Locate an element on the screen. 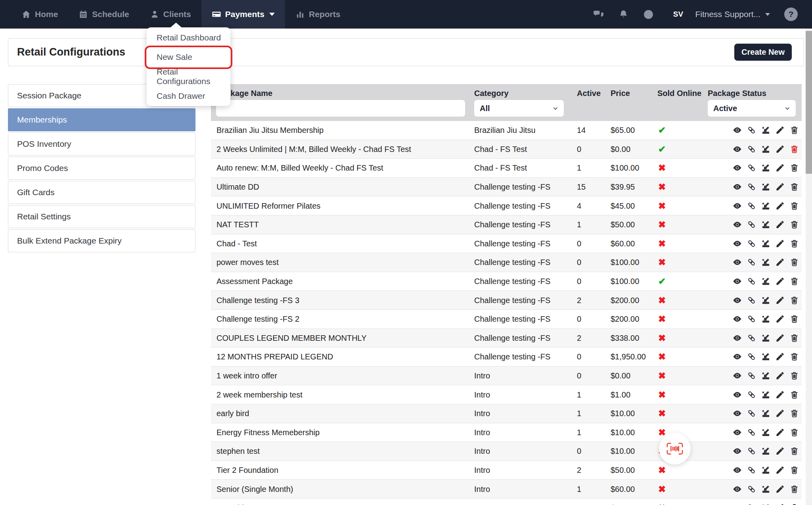 Image resolution: width=812 pixels, height=505 pixels. create-new-button: Create New is located at coordinates (763, 52).